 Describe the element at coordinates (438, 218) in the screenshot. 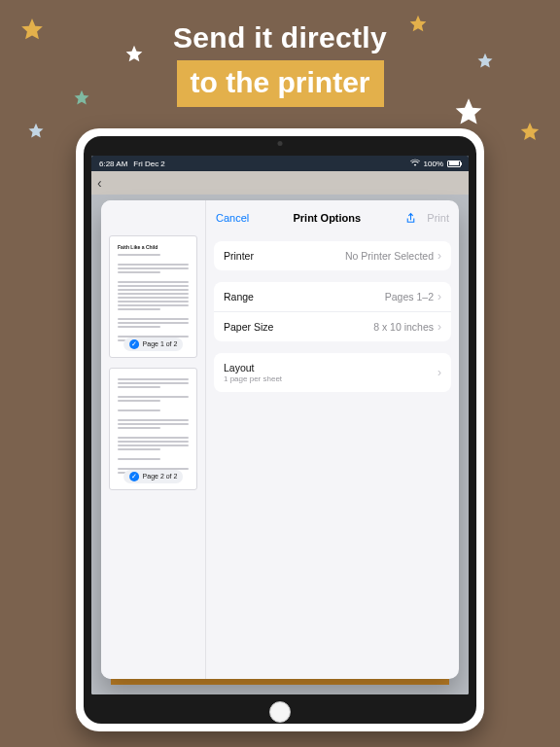

I see `print-button: Print` at that location.